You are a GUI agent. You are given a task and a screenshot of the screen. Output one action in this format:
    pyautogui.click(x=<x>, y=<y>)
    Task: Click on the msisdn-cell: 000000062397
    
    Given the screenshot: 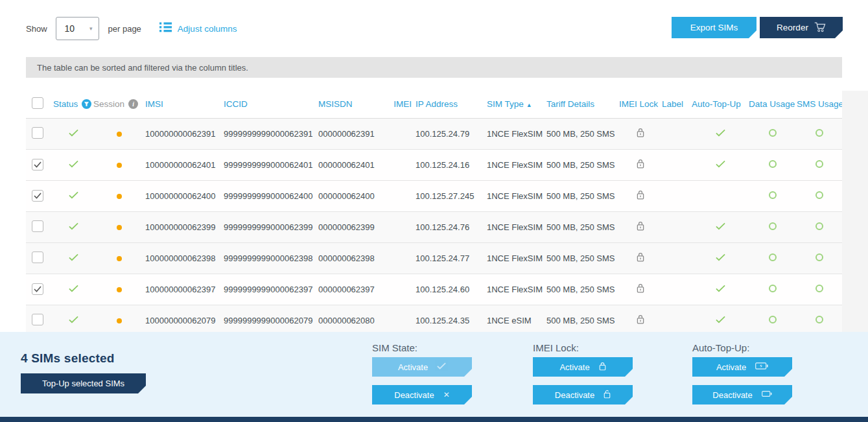 What is the action you would take?
    pyautogui.click(x=351, y=289)
    